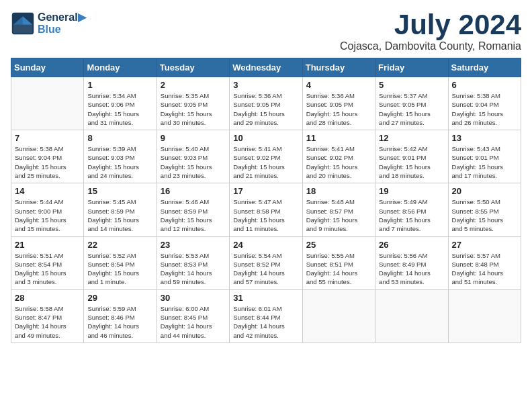 The height and width of the screenshot is (411, 532). I want to click on calendar-week-4: 21Sunrise: 5:51 AM Sunset: 8:54 PM Dayli…, so click(266, 263).